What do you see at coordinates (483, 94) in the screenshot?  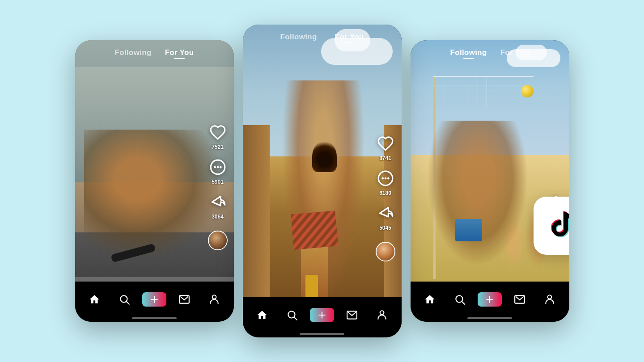 I see `net-row3` at bounding box center [483, 94].